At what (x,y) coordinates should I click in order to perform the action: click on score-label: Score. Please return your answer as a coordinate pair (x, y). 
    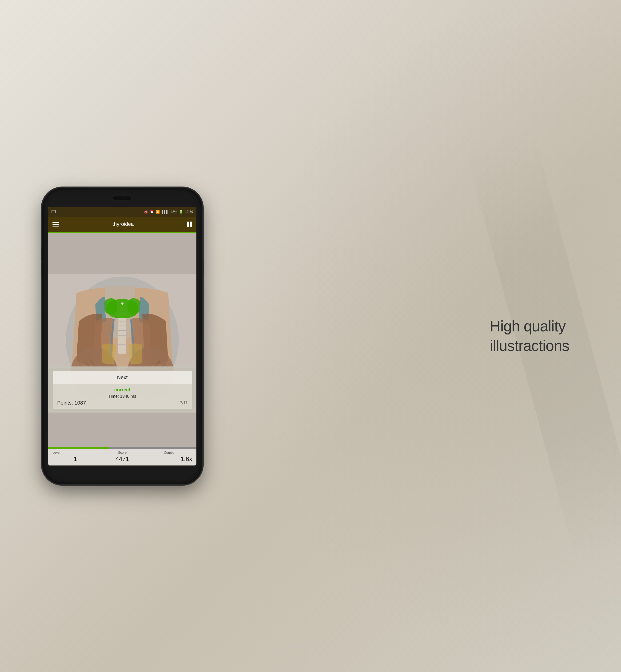
    Looking at the image, I should click on (122, 452).